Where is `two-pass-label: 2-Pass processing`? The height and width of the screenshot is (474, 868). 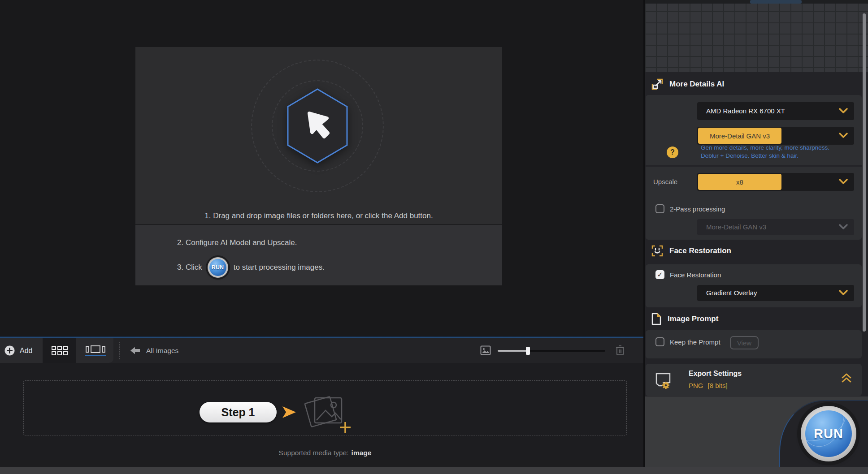
two-pass-label: 2-Pass processing is located at coordinates (698, 209).